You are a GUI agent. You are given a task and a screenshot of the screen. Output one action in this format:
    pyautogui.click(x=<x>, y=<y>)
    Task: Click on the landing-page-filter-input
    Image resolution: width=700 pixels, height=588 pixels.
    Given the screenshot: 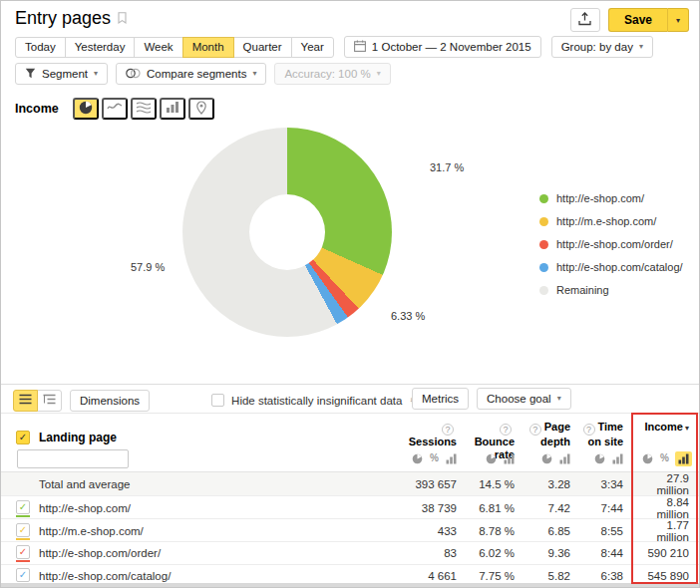 What is the action you would take?
    pyautogui.click(x=73, y=458)
    